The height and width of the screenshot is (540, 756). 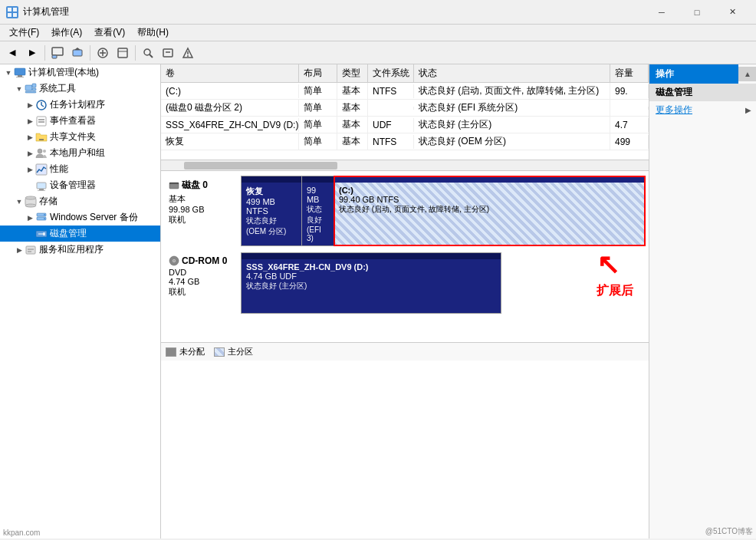 I want to click on legend-unalloc-label: 未分配, so click(x=192, y=351).